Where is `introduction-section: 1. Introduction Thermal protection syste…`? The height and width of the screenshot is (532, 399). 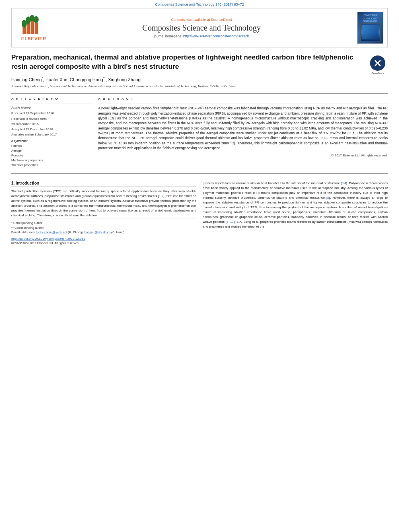
introduction-section: 1. Introduction Thermal protection syste… is located at coordinates (200, 213).